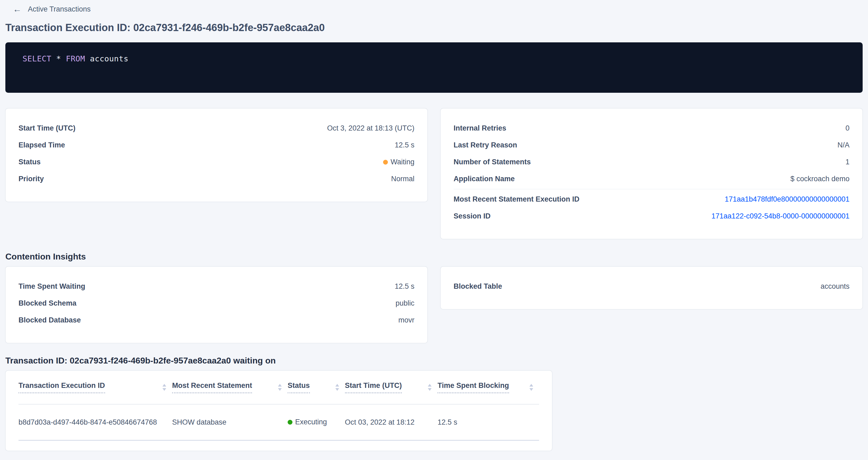 Image resolution: width=868 pixels, height=460 pixels. What do you see at coordinates (216, 286) in the screenshot?
I see `time-spent-waiting-row: Time Spent Waiting 12.5 s` at bounding box center [216, 286].